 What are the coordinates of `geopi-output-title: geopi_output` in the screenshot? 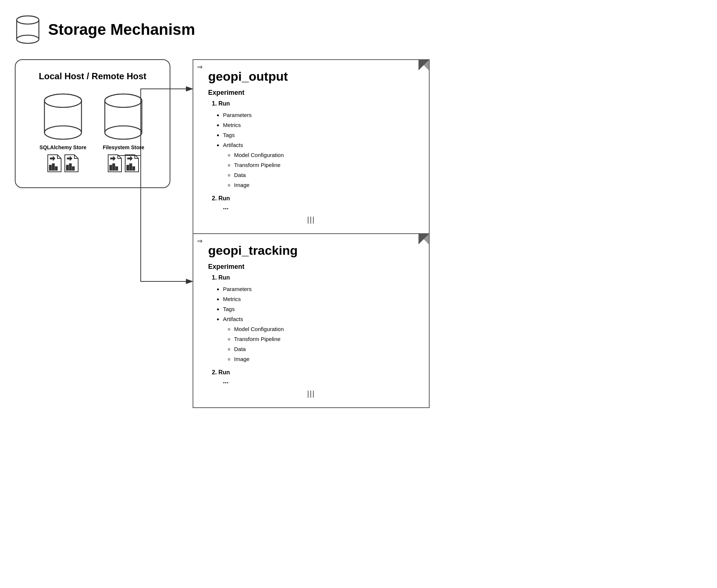 It's located at (313, 76).